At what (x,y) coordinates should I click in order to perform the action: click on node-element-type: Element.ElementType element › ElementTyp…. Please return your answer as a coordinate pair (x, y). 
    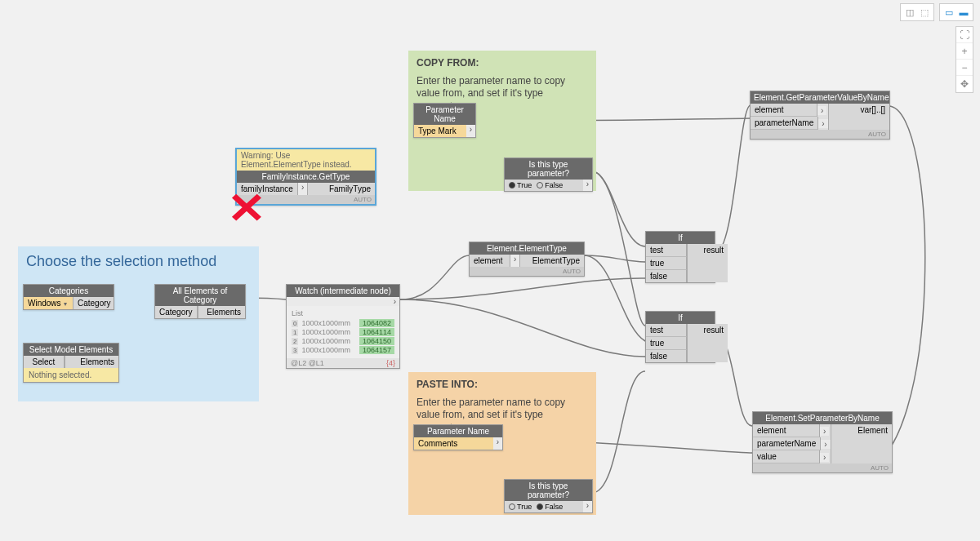
    Looking at the image, I should click on (527, 259).